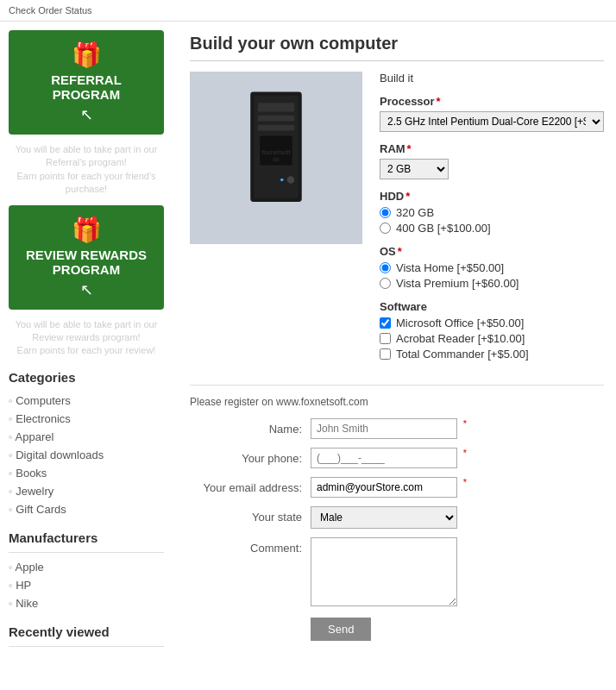 Image resolution: width=616 pixels, height=690 pixels. I want to click on sidebar-item-electronics: Electronics, so click(86, 419).